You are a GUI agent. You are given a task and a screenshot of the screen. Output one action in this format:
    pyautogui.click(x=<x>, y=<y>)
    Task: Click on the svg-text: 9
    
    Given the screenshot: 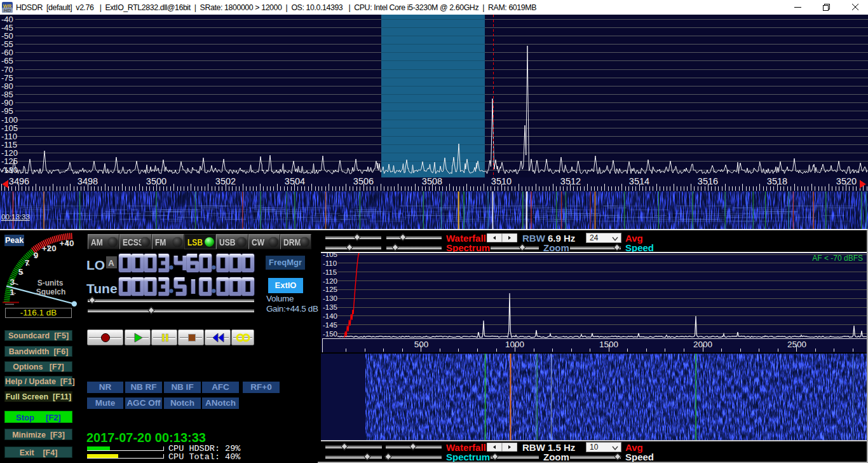 What is the action you would take?
    pyautogui.click(x=36, y=256)
    